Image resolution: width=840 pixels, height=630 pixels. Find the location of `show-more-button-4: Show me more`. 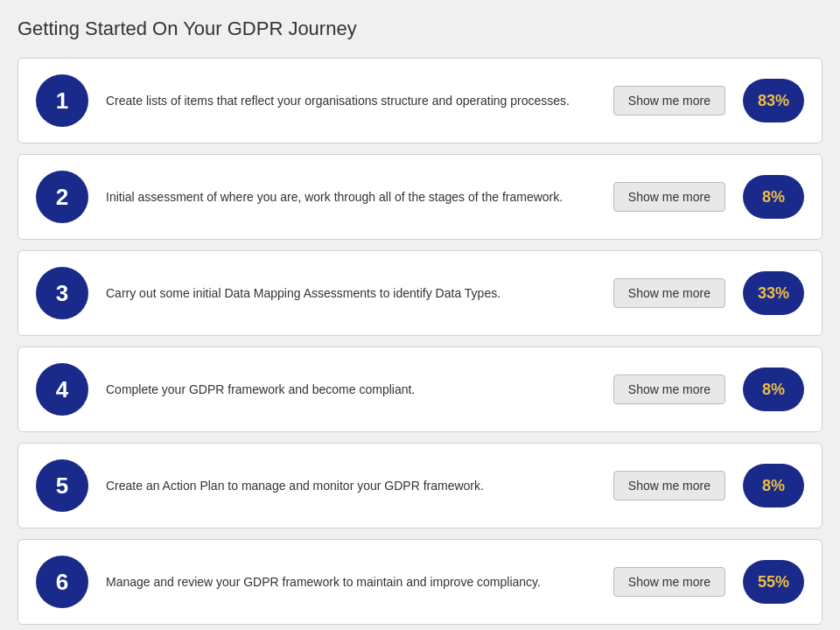

show-more-button-4: Show me more is located at coordinates (669, 389).